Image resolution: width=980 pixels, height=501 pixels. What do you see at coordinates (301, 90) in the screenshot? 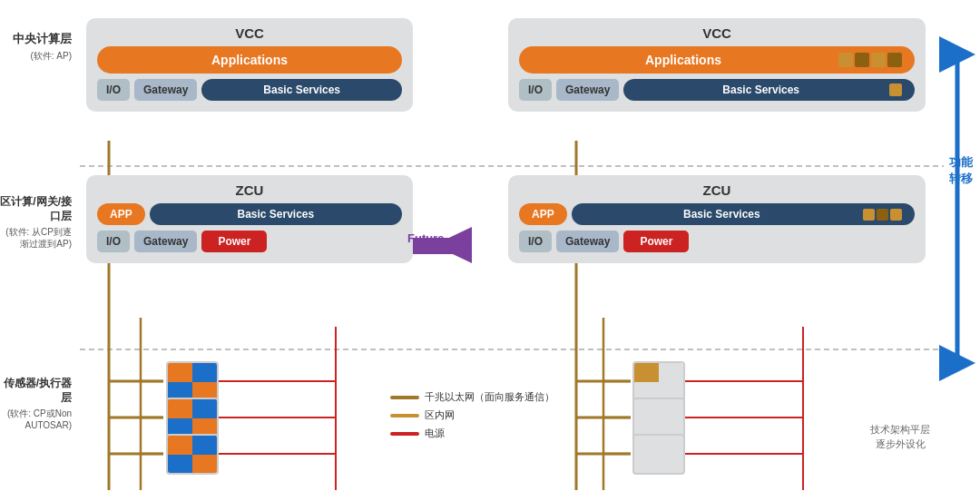
I see `left-basic-services-box: Basic Services` at bounding box center [301, 90].